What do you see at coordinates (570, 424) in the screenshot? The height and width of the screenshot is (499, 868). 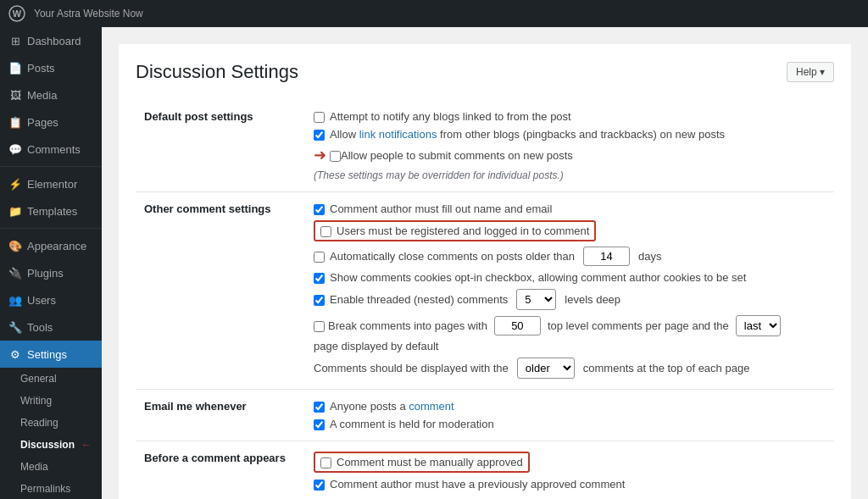 I see `held-moderation-row: A comment is held for moderation` at bounding box center [570, 424].